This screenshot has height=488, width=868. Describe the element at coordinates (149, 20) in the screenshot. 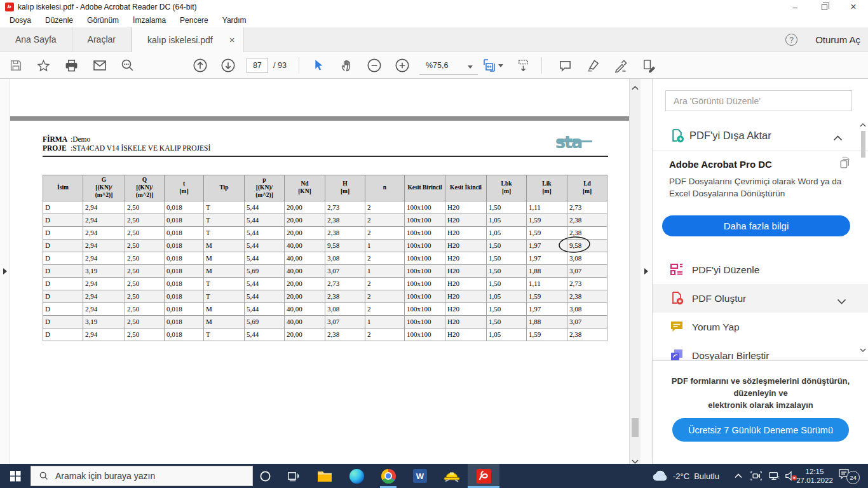

I see `menu-i-mzalama: İmzalama` at that location.